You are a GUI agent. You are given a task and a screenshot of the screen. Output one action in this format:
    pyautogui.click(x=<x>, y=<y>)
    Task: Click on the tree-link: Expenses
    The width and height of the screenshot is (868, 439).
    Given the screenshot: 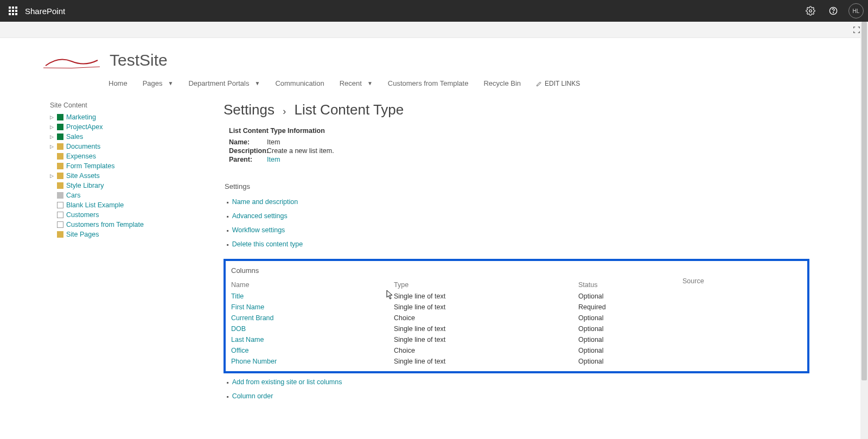 What is the action you would take?
    pyautogui.click(x=81, y=156)
    